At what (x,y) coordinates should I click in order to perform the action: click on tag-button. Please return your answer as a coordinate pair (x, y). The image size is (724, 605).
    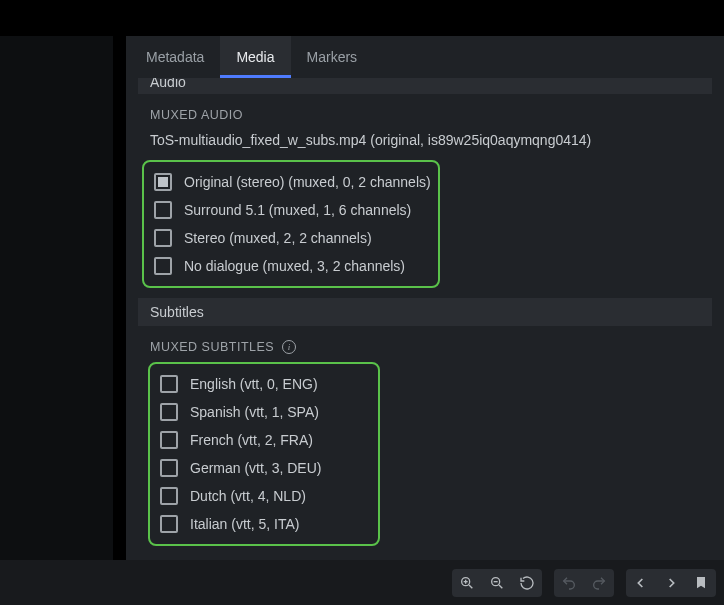
    Looking at the image, I should click on (701, 583).